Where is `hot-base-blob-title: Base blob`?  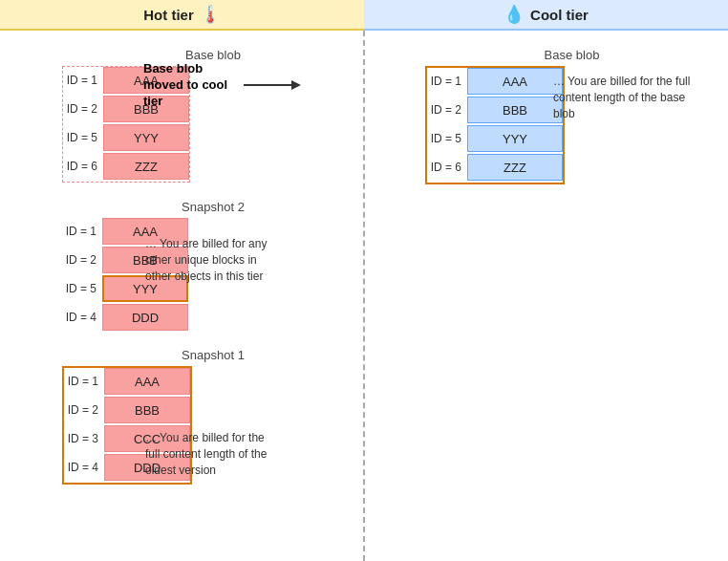 hot-base-blob-title: Base blob is located at coordinates (213, 55).